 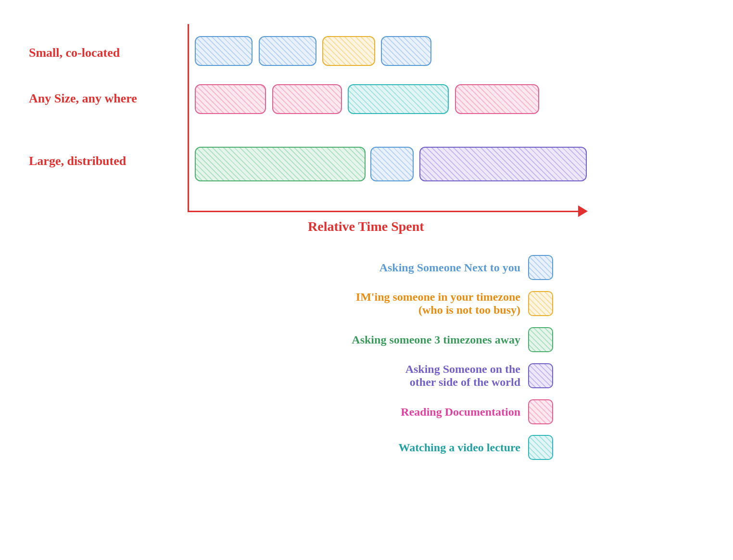 I want to click on legend-box-reading, so click(x=541, y=412).